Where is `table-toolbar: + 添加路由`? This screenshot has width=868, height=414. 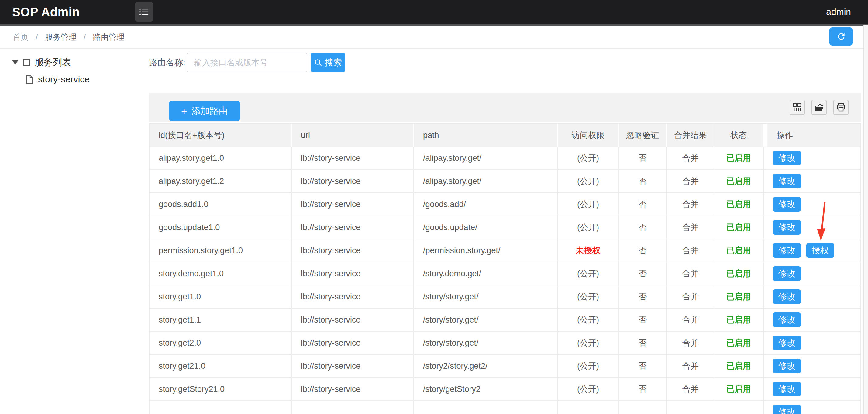
table-toolbar: + 添加路由 is located at coordinates (505, 107).